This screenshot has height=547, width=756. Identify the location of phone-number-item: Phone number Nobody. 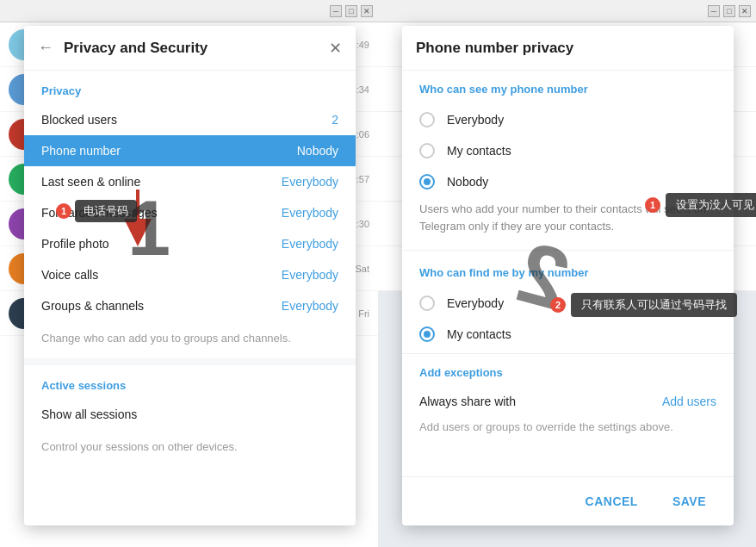
(189, 151).